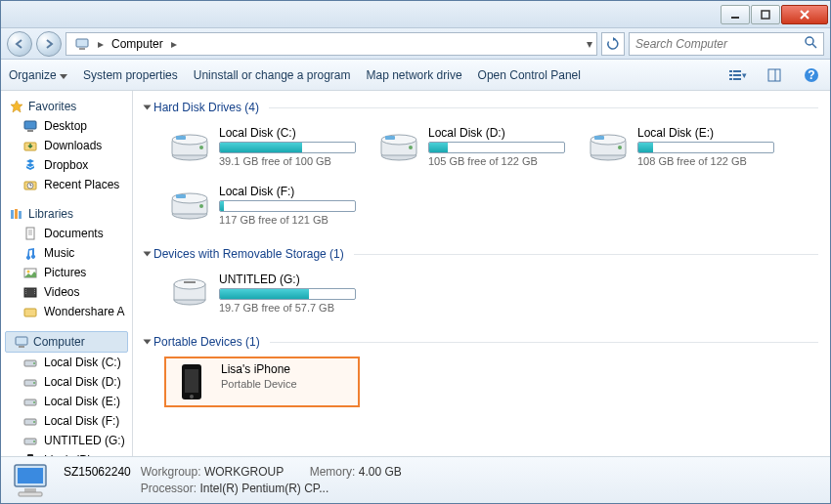 The image size is (831, 504). Describe the element at coordinates (66, 362) in the screenshot. I see `sidebar-item-disk-c: Local Disk (C:)` at that location.